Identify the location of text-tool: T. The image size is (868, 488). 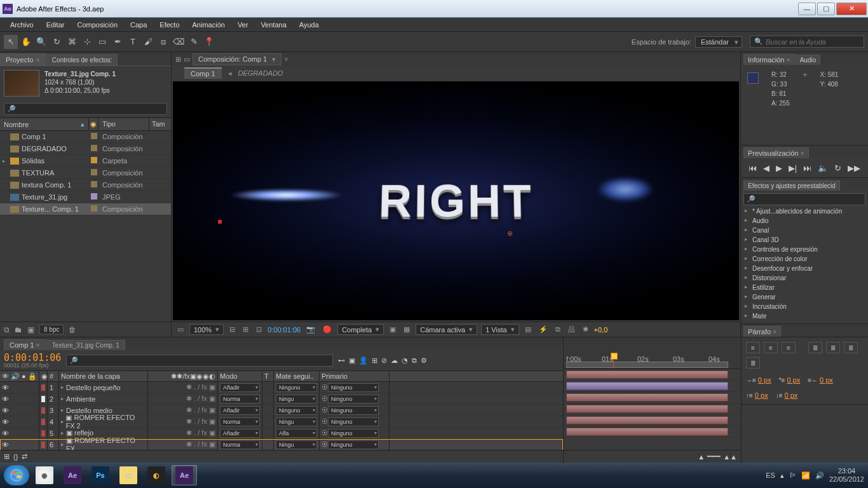
(133, 42).